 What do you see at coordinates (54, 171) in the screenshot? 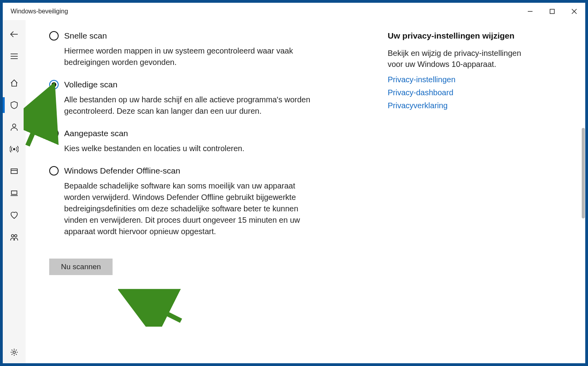
I see `radio-offline-scan` at bounding box center [54, 171].